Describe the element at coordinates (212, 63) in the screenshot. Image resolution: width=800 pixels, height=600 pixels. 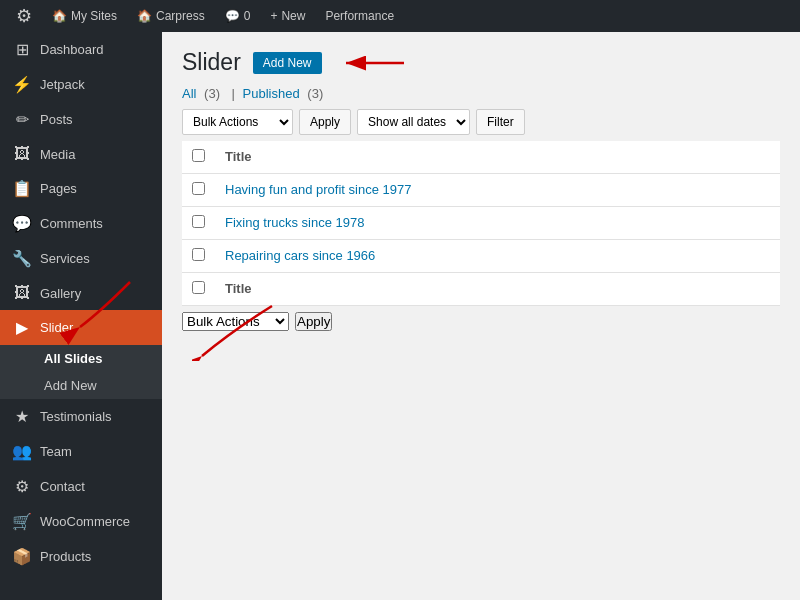
I see `page-title: Slider` at that location.